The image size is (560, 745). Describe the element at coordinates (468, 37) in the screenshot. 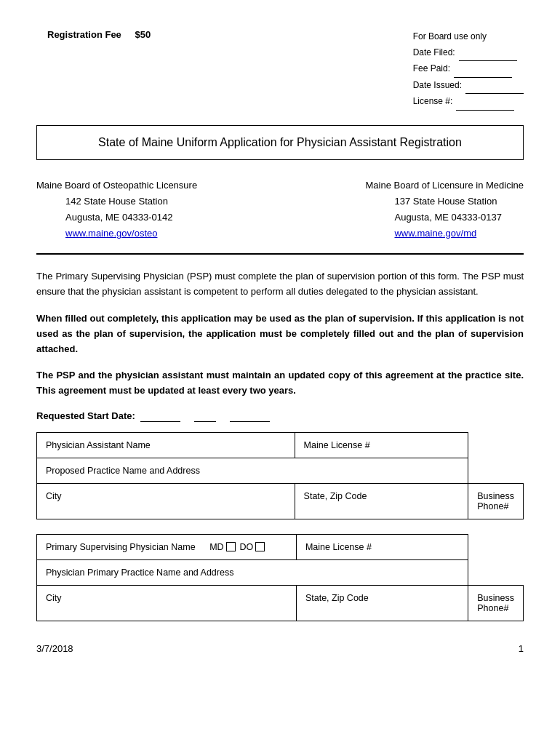

I see `board-use-title: For Board use only` at that location.